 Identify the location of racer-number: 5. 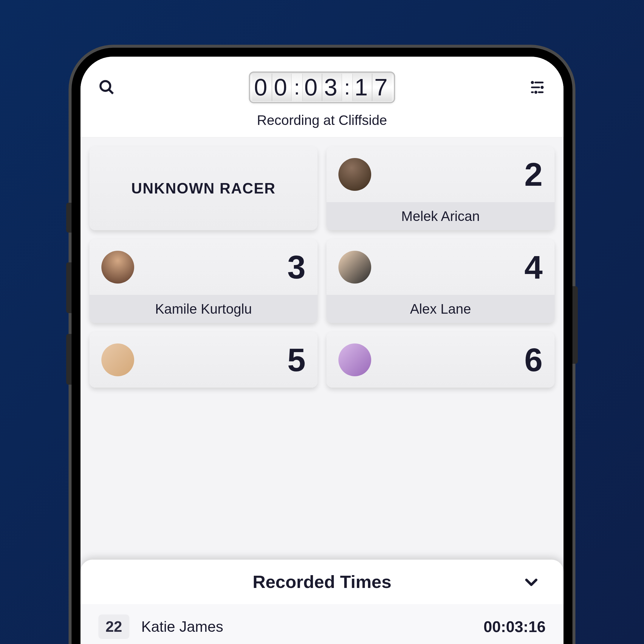
(297, 360).